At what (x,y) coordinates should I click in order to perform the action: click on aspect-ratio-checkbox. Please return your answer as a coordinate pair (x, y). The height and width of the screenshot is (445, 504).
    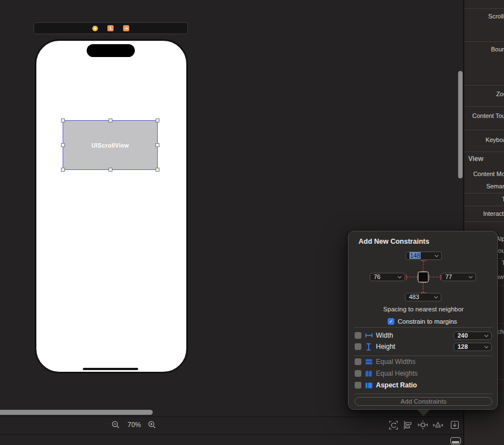
    Looking at the image, I should click on (358, 385).